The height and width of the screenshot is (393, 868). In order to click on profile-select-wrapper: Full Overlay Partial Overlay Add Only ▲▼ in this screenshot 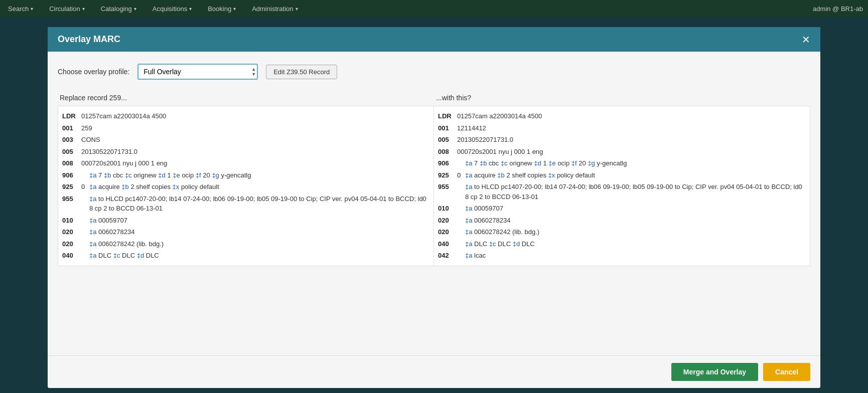, I will do `click(198, 72)`.